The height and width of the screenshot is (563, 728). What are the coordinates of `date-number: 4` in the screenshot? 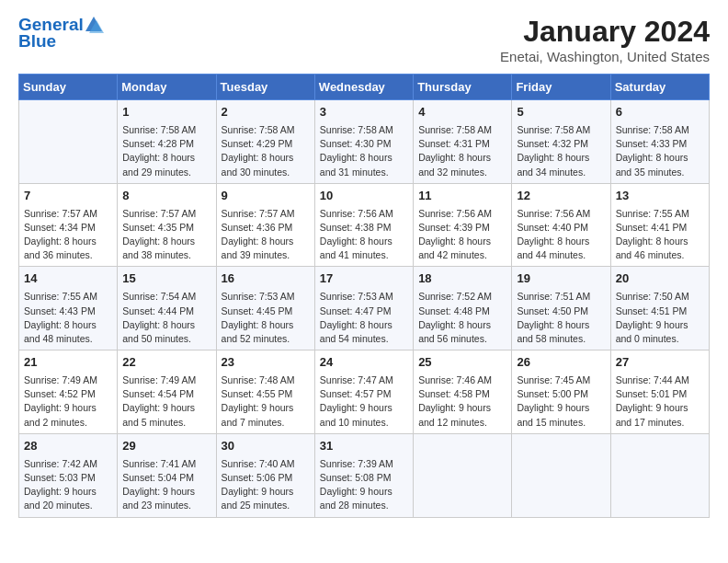 It's located at (462, 112).